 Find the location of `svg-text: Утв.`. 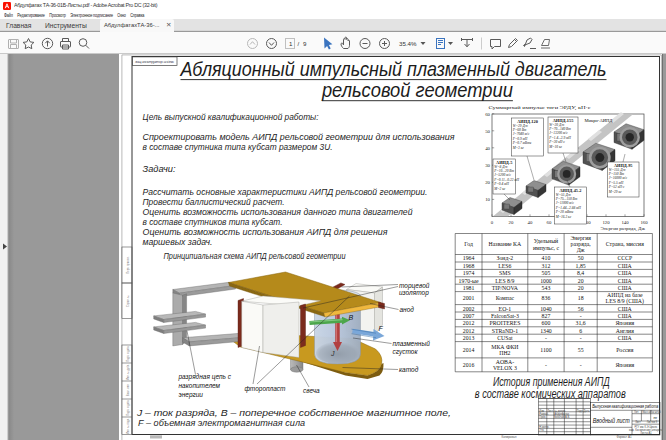

svg-text: Утв. is located at coordinates (542, 430).